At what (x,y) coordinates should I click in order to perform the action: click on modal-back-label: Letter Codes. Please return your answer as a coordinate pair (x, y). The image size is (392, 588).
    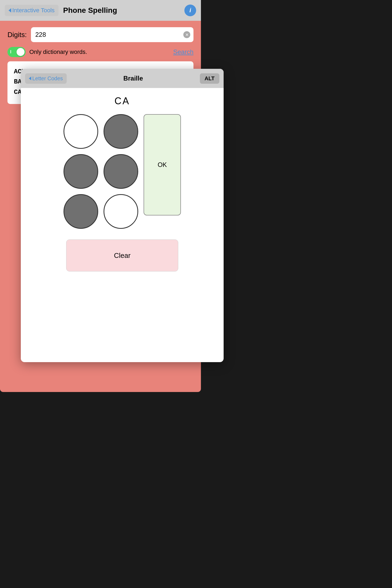
    Looking at the image, I should click on (47, 78).